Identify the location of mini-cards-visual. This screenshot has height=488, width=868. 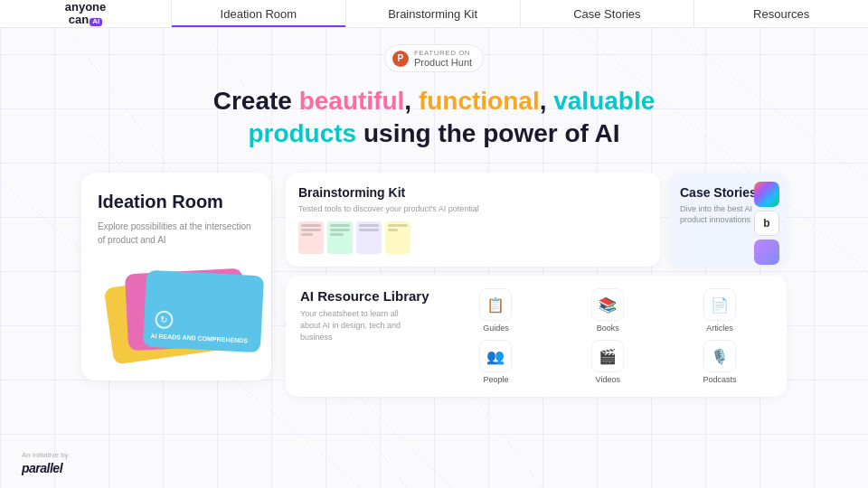
(473, 238).